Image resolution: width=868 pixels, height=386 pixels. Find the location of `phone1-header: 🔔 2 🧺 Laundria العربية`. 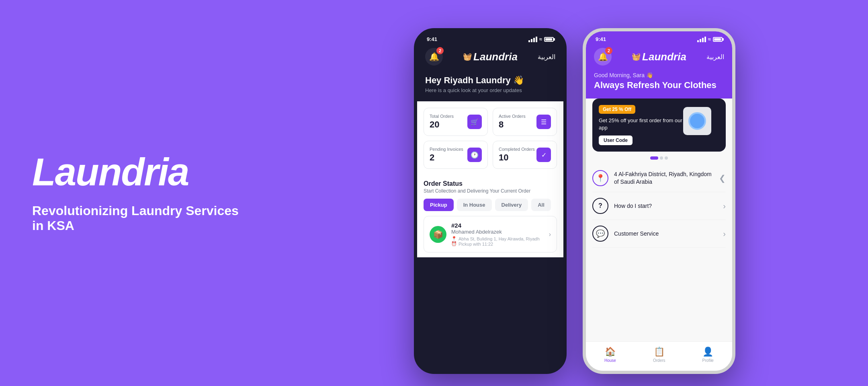

phone1-header: 🔔 2 🧺 Laundria العربية is located at coordinates (490, 59).